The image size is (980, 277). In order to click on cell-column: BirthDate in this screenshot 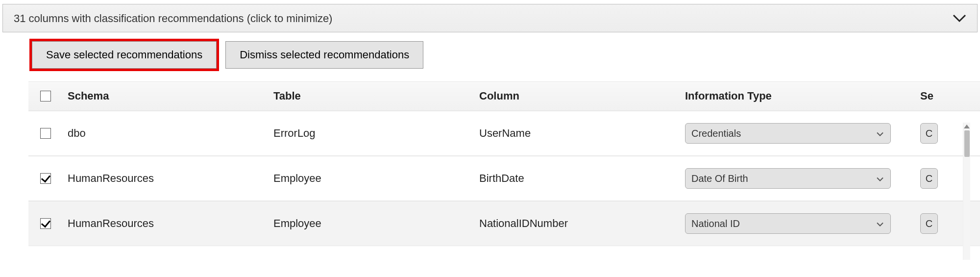, I will do `click(582, 178)`.